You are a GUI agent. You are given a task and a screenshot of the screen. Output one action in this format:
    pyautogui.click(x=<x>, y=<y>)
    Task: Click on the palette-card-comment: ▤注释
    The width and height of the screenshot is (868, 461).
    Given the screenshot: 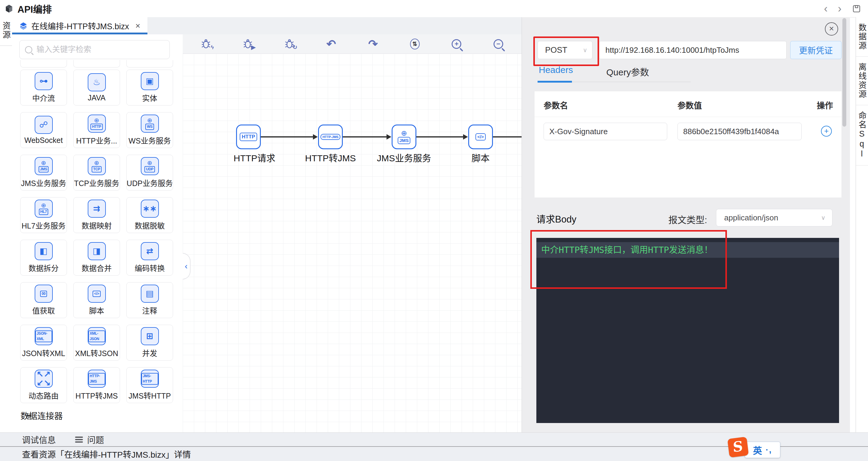 What is the action you would take?
    pyautogui.click(x=150, y=300)
    